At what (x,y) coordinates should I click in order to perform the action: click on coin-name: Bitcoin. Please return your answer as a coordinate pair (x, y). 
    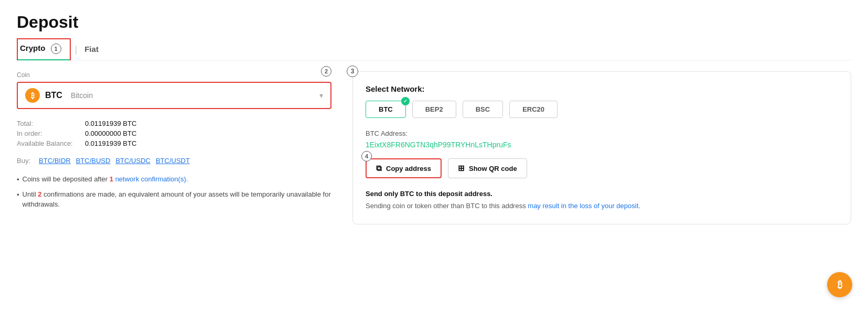
    Looking at the image, I should click on (82, 95).